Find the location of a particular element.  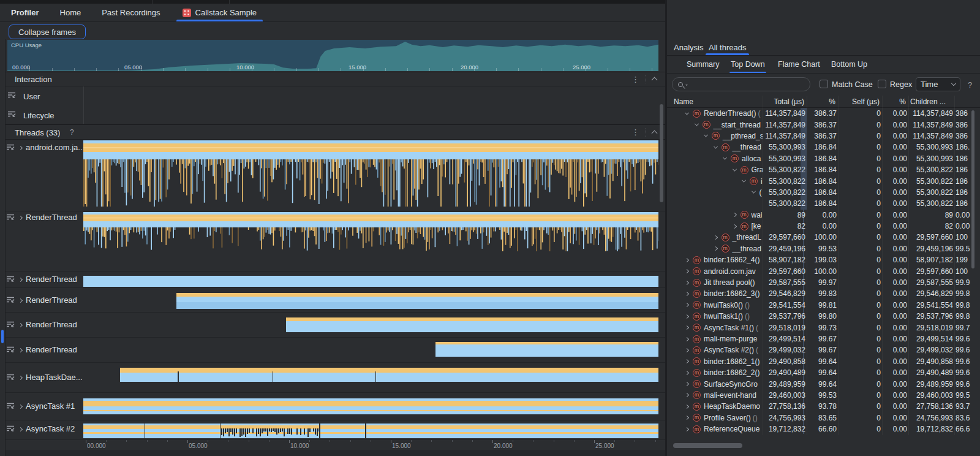

table-row: mAsyncTask #1()(29,518,01999.7300.0029,5… is located at coordinates (823, 327).